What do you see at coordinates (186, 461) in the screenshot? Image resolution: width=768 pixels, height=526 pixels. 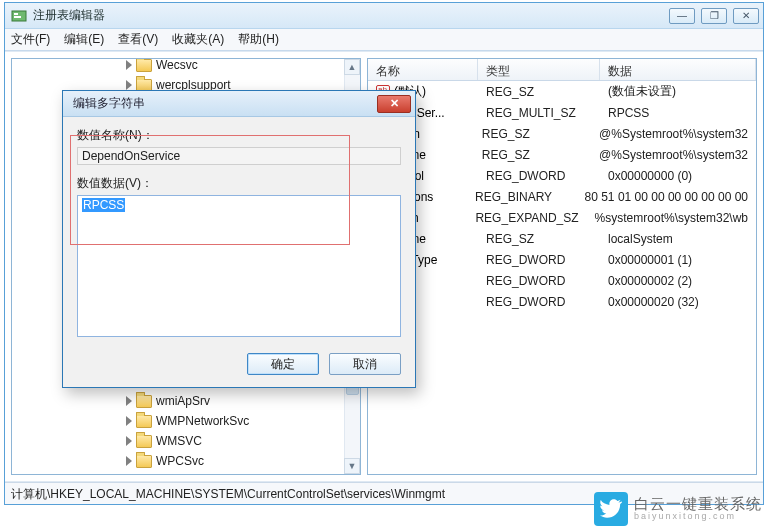 I see `tree-item: WPCSvc` at bounding box center [186, 461].